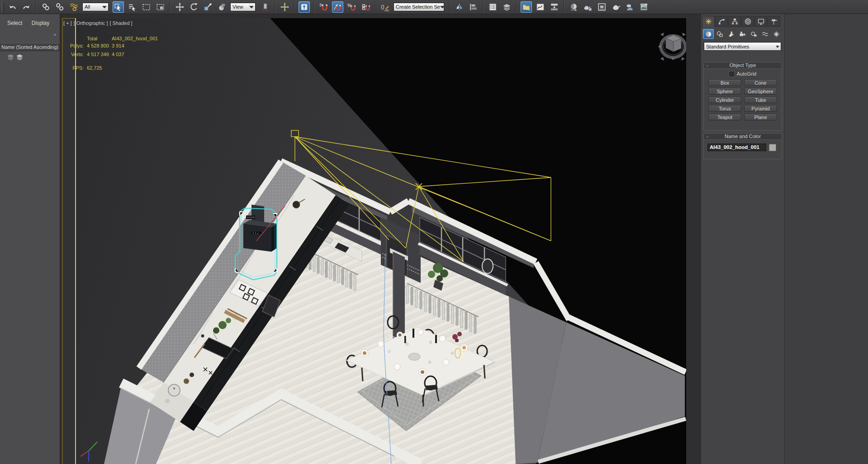  What do you see at coordinates (743, 146) in the screenshot?
I see `name-and-color-rollout: - Name and Color AI43_002_hood_001` at bounding box center [743, 146].